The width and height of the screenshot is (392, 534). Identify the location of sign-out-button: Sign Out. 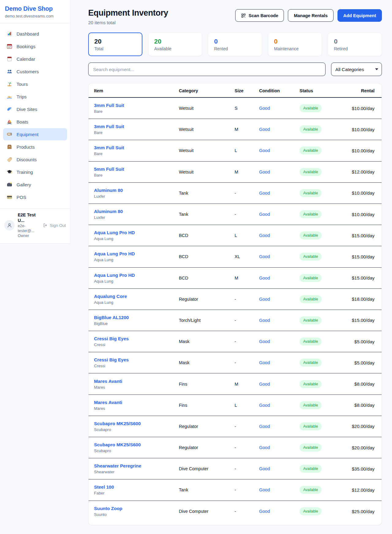
(55, 225).